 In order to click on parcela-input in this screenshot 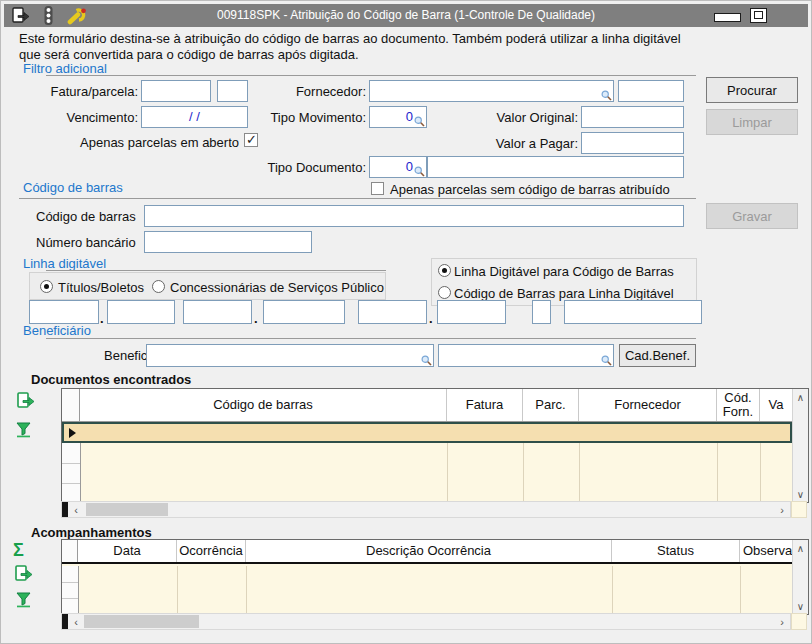, I will do `click(232, 91)`.